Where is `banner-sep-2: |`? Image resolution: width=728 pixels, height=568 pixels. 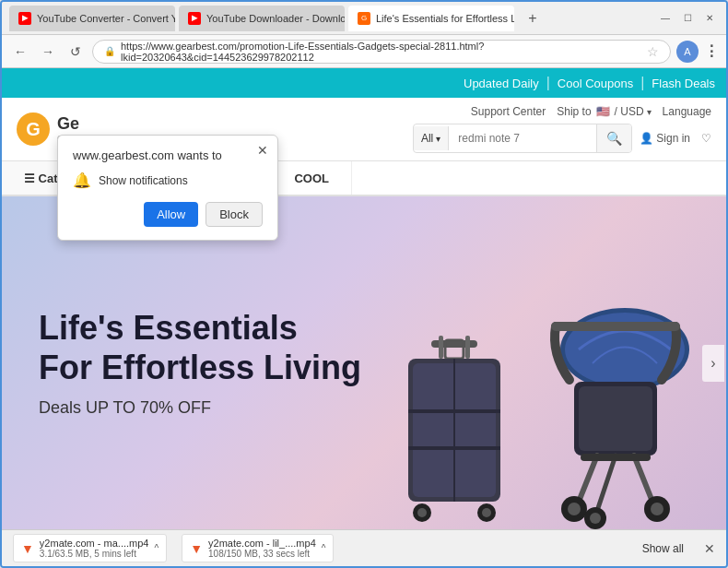 banner-sep-2: | is located at coordinates (642, 83).